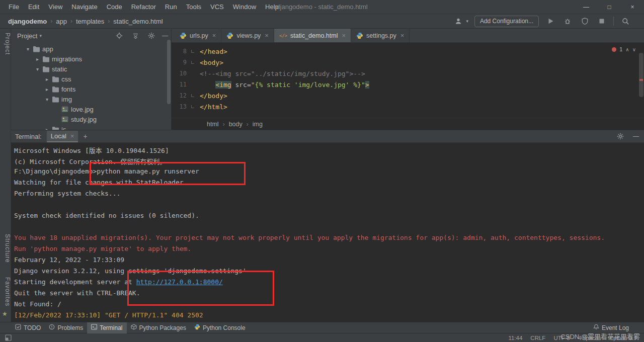 This screenshot has width=644, height=342. I want to click on add-configuration-button: Add Configuration..., so click(507, 21).